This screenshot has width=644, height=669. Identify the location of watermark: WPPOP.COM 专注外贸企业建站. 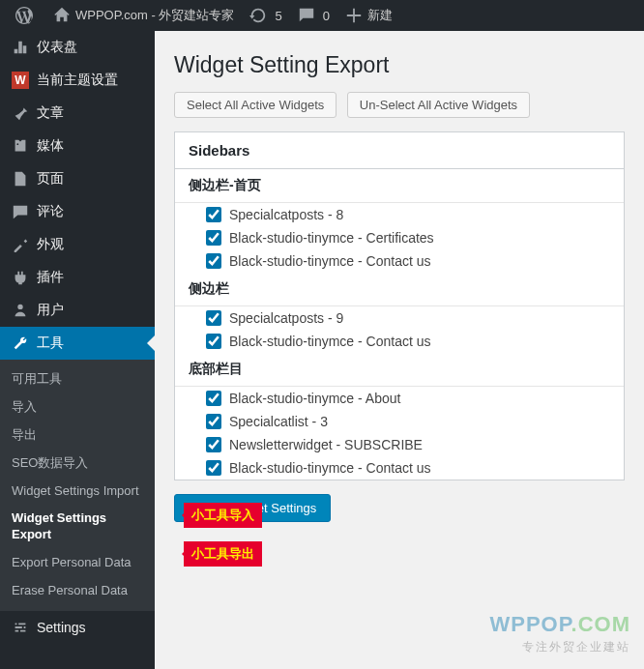
(560, 634).